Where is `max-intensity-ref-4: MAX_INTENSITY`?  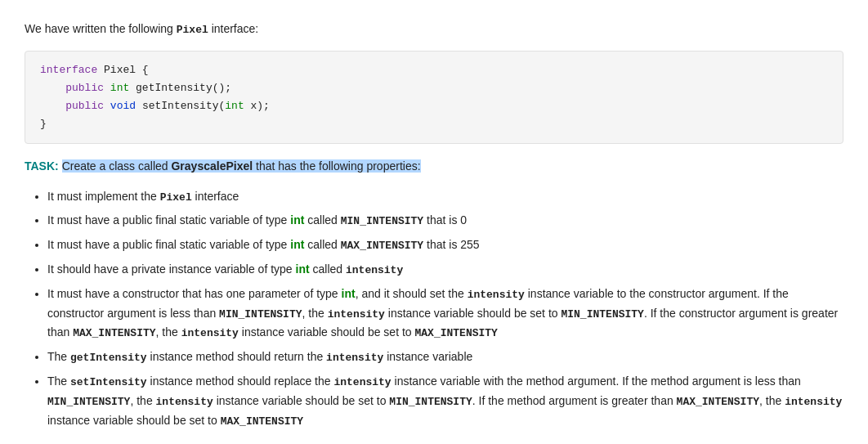 max-intensity-ref-4: MAX_INTENSITY is located at coordinates (718, 402).